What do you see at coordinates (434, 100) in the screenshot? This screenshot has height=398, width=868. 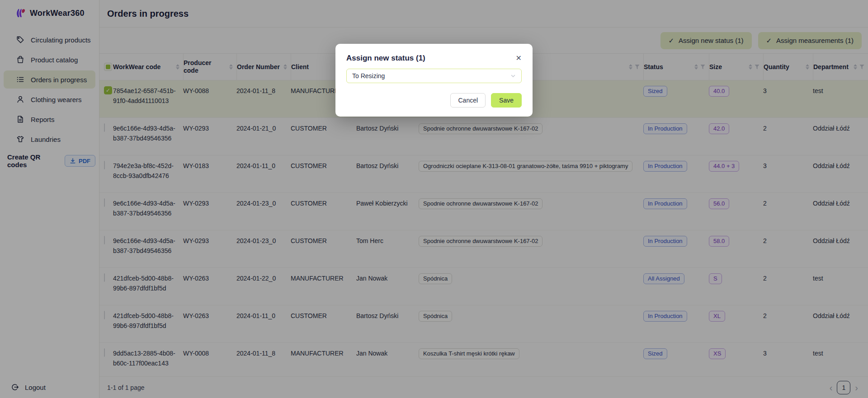 I see `modal-footer: Cancel Save` at bounding box center [434, 100].